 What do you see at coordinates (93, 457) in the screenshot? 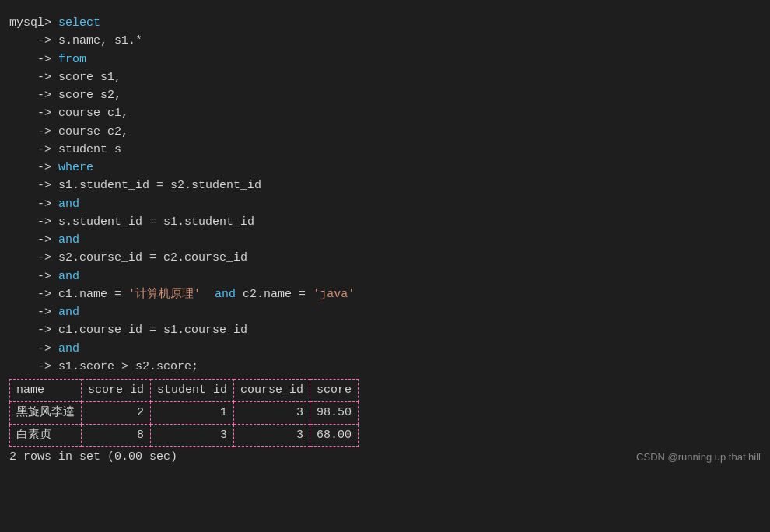
I see `rows-count: 2 rows in set (0.00 sec)` at bounding box center [93, 457].